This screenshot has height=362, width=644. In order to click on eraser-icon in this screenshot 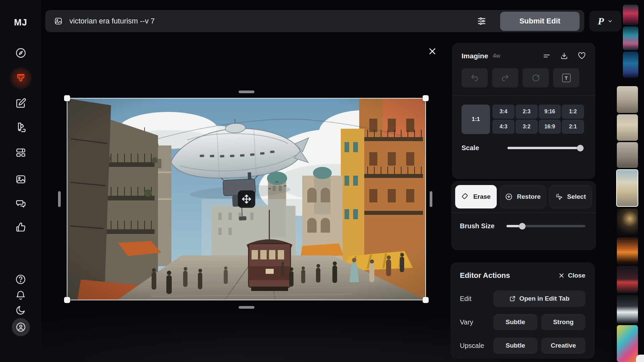, I will do `click(465, 197)`.